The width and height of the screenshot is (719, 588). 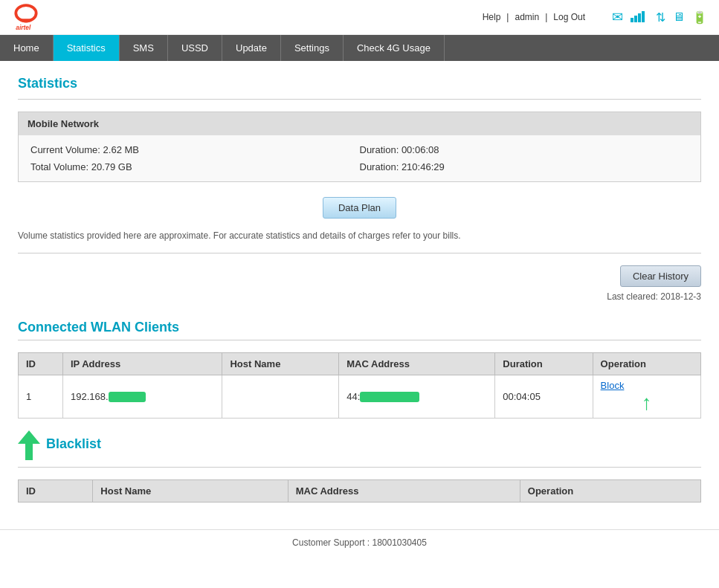 I want to click on mail-icon: ✉, so click(x=617, y=17).